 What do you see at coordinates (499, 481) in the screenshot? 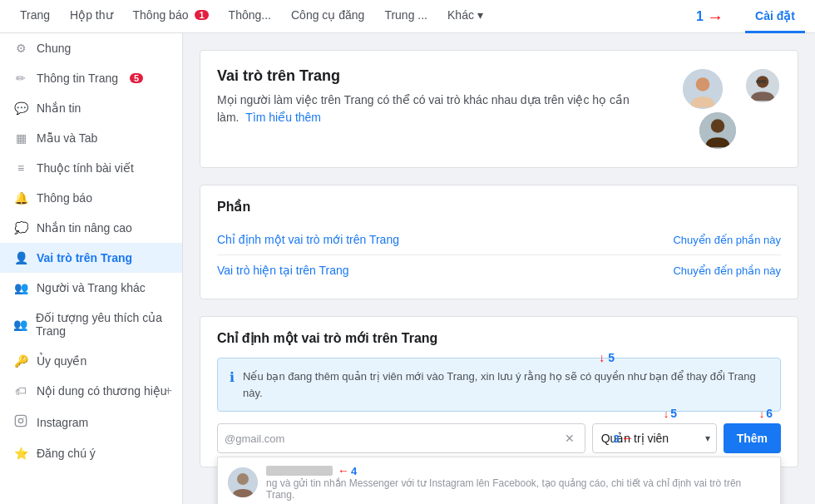
I see `suggestion-dropdown: ← 4 ng và gửi tin nhắn Messenger với tư …` at bounding box center [499, 481].